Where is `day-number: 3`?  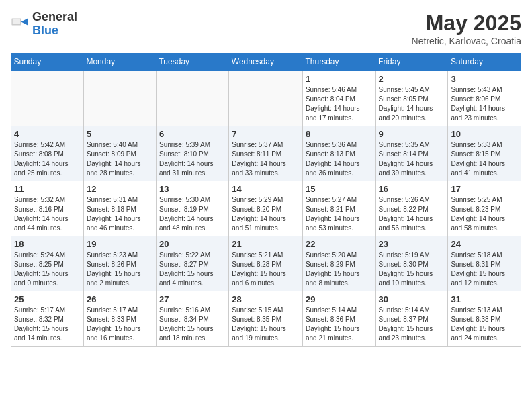 day-number: 3 is located at coordinates (484, 79).